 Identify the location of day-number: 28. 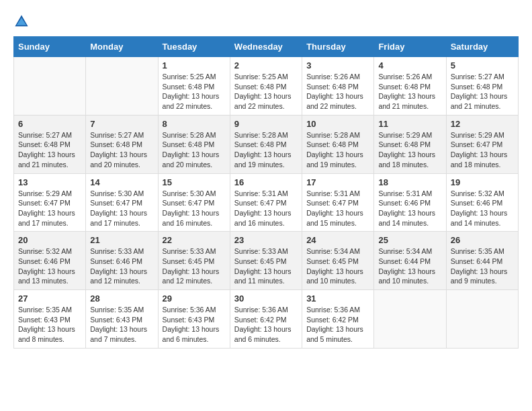
(122, 298).